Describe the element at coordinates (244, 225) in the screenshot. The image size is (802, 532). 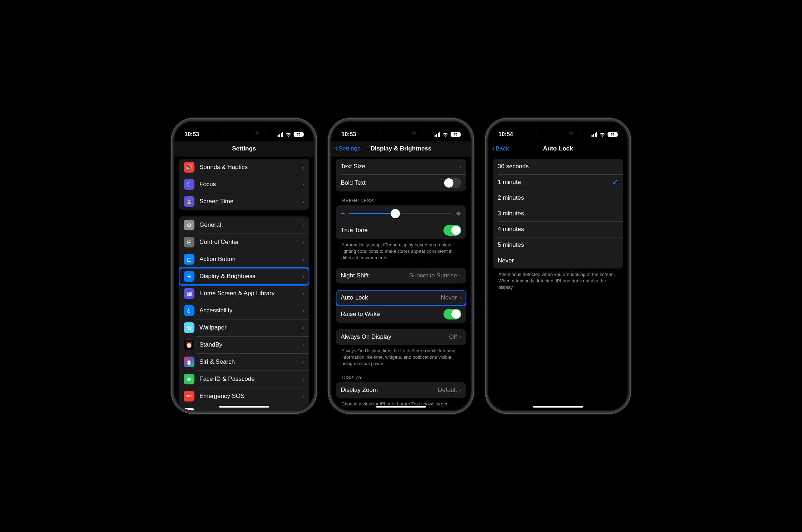
I see `settings-row-general: ⚙︎General›` at that location.